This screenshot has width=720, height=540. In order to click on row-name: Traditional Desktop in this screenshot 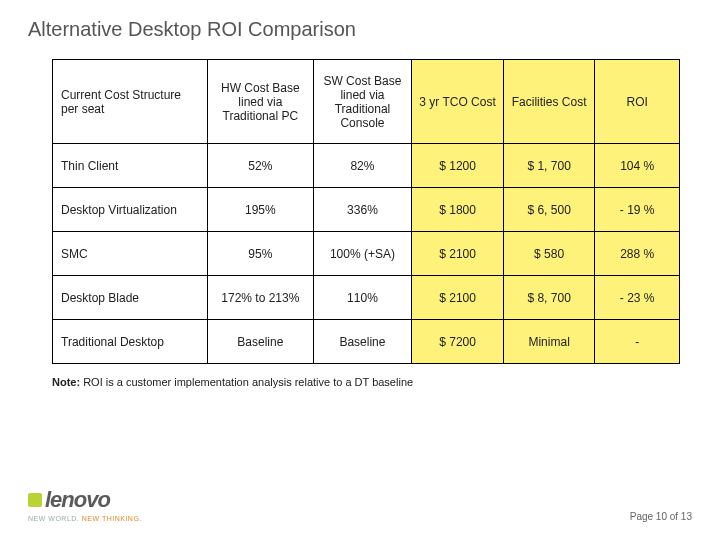, I will do `click(130, 342)`.